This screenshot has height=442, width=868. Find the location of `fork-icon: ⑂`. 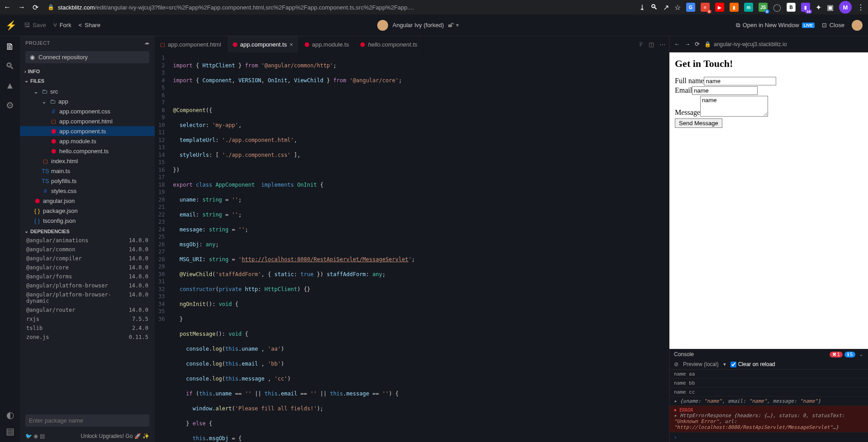

fork-icon: ⑂ is located at coordinates (55, 25).